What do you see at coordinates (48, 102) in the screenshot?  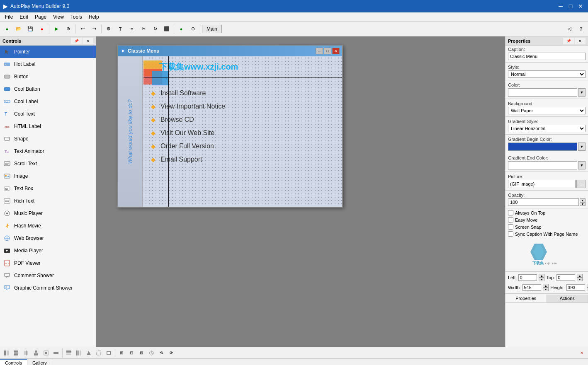 I see `ctrl-cool-label: Aa Cool Label` at bounding box center [48, 102].